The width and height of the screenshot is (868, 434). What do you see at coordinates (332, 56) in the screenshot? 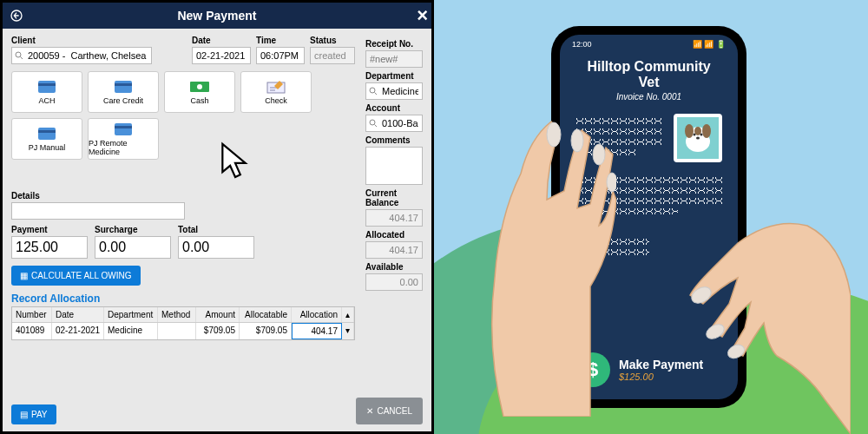
I see `status-input` at bounding box center [332, 56].